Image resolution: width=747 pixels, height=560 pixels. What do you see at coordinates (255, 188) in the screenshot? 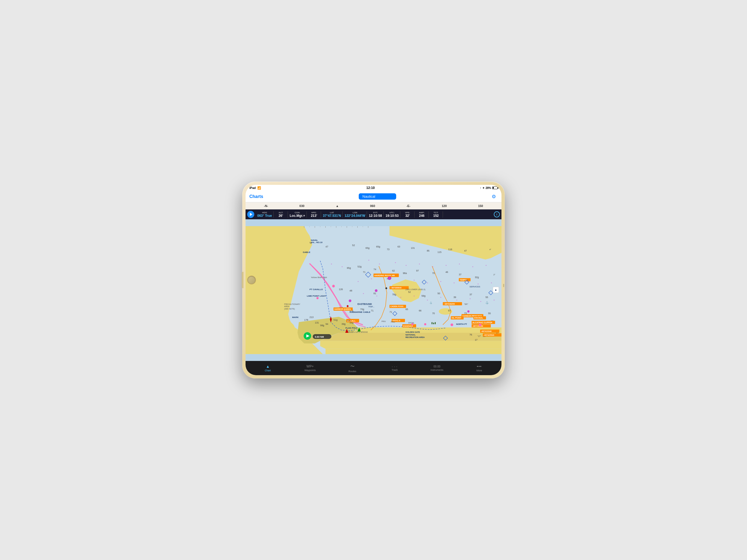
I see `status-left: iPad 📶` at bounding box center [255, 188].